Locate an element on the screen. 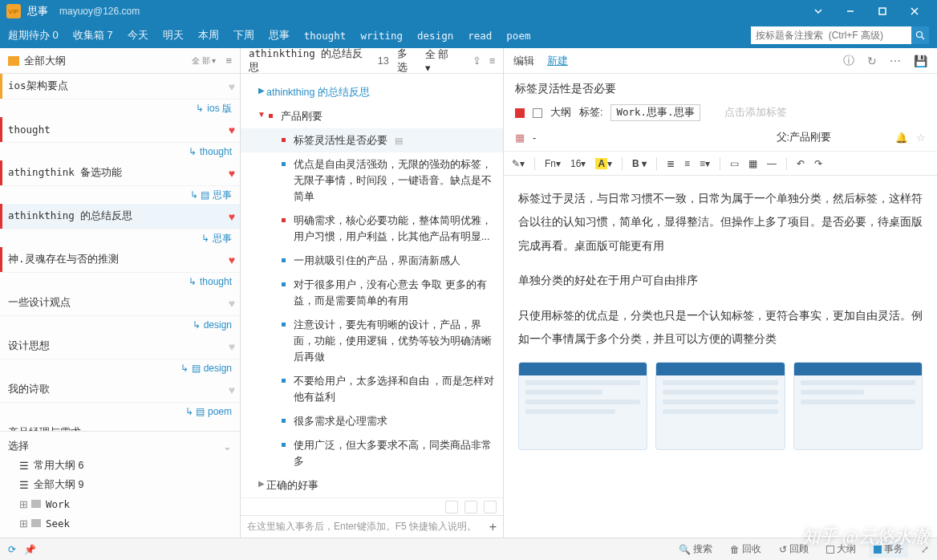 The height and width of the screenshot is (560, 937). tree-row: ▶正确的好事 is located at coordinates (372, 485).